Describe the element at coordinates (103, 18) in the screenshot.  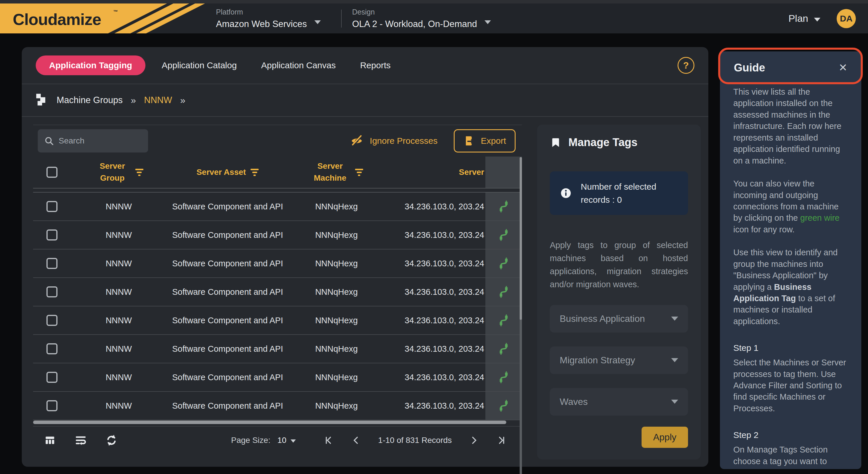
I see `cloudamize-logo: Cloudamize ™` at that location.